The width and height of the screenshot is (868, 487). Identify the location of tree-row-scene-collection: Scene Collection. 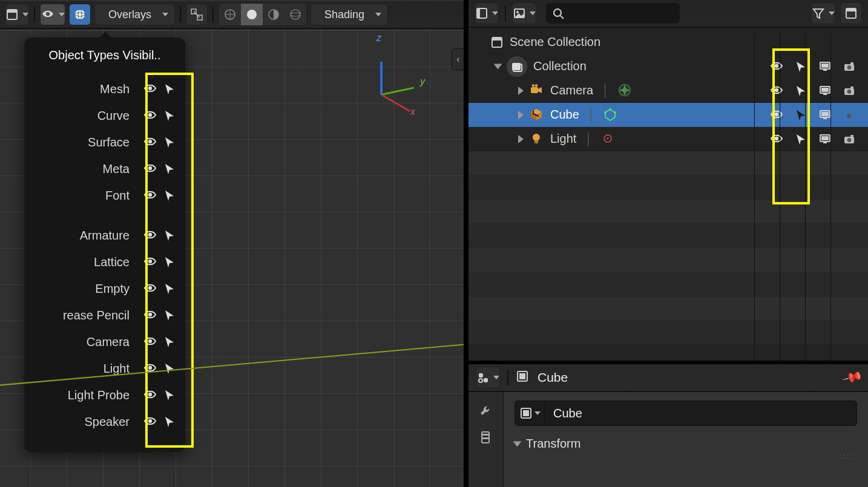
(668, 42).